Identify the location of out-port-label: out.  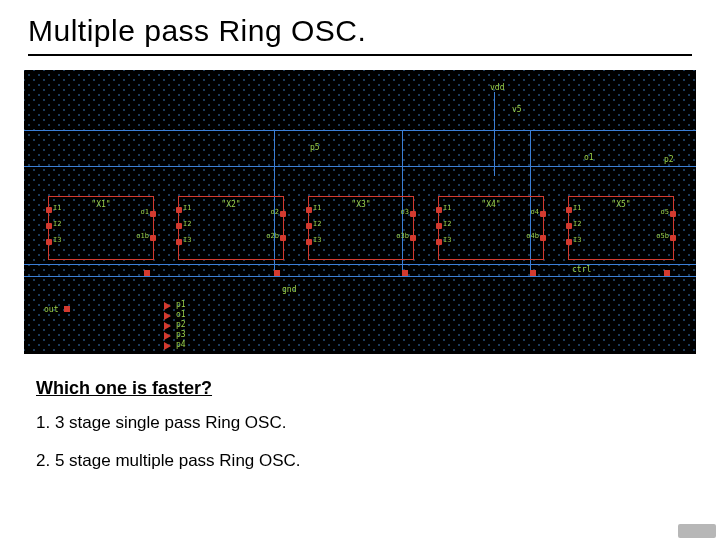
(51, 310).